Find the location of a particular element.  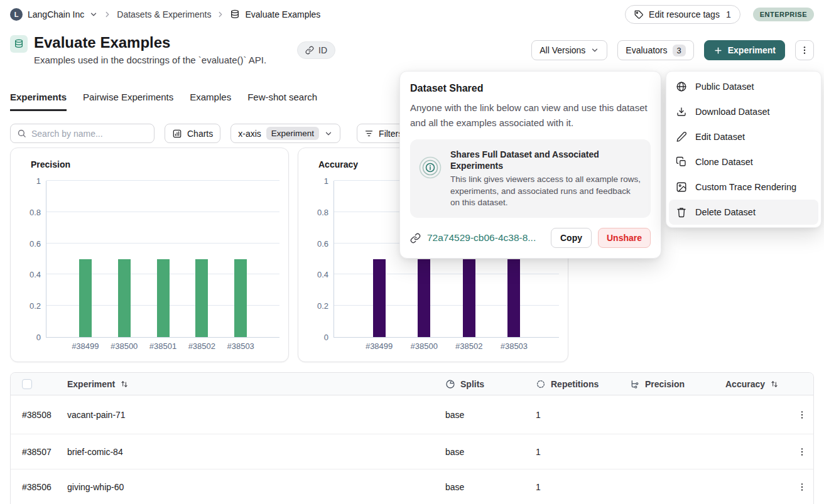

page-title: Evaluate Examples is located at coordinates (150, 43).